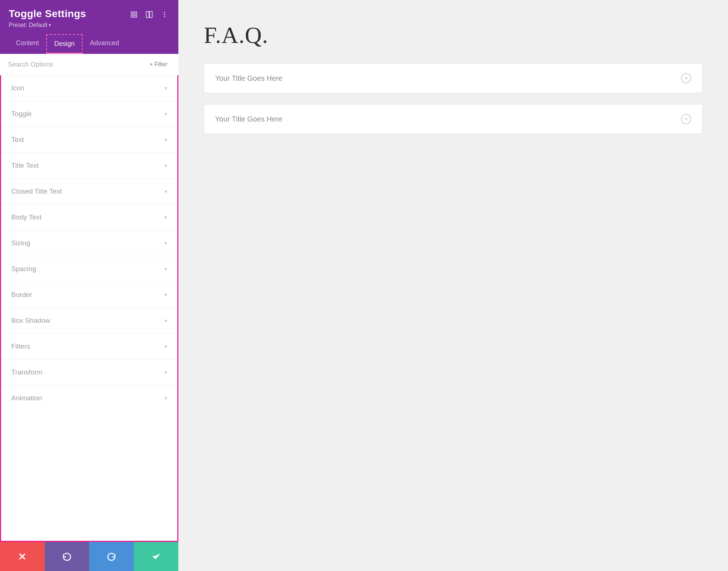  I want to click on accordion-item-text: Text ▾, so click(89, 140).